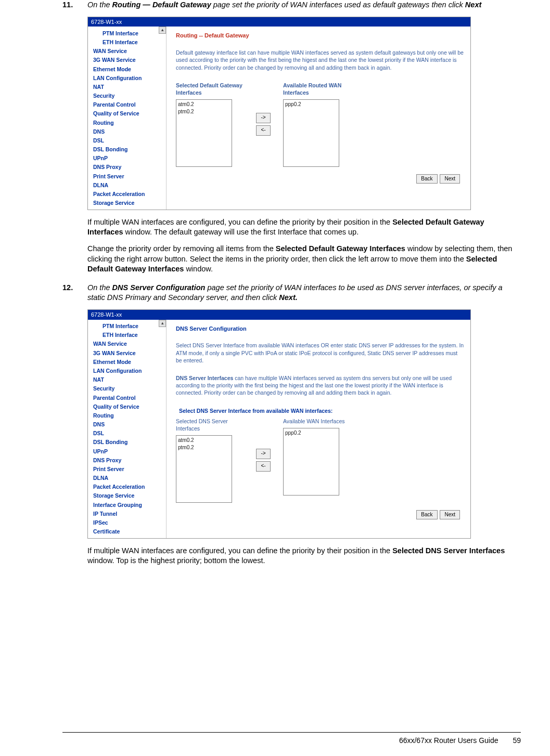 The height and width of the screenshot is (756, 550). Describe the element at coordinates (449, 551) in the screenshot. I see `t: Selected DNS Server Interfaces` at that location.